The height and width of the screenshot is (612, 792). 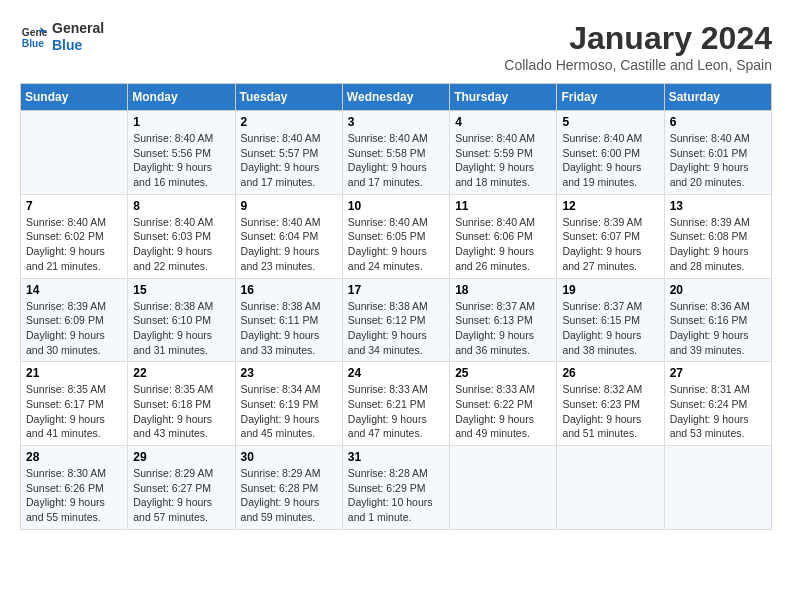 I want to click on col-header-tuesday: Tuesday, so click(x=288, y=98).